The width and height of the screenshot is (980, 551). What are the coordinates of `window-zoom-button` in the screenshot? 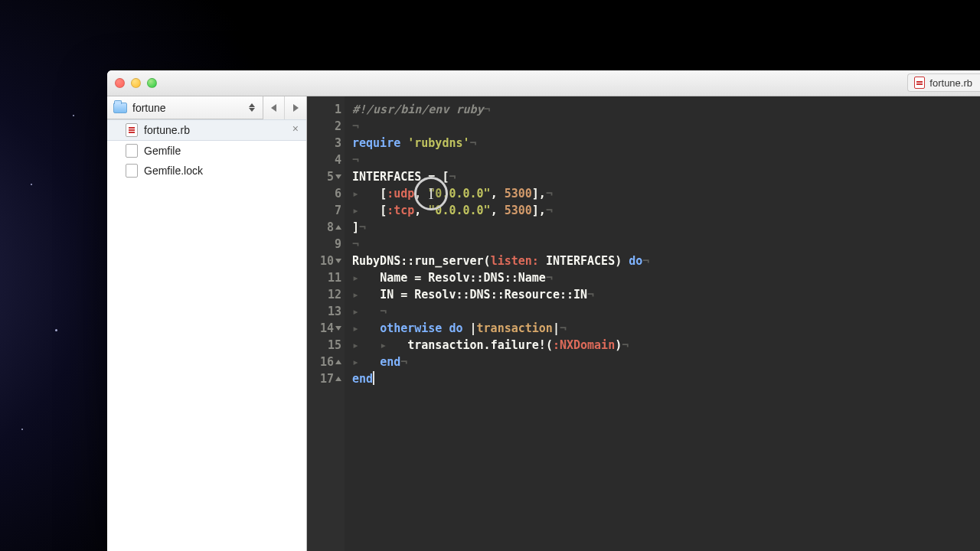 It's located at (152, 83).